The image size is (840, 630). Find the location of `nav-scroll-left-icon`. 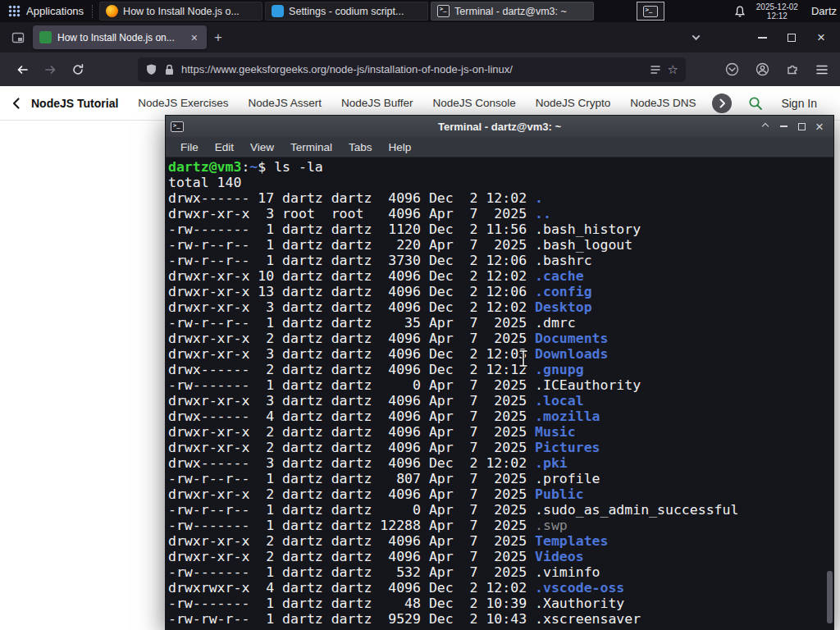

nav-scroll-left-icon is located at coordinates (16, 103).